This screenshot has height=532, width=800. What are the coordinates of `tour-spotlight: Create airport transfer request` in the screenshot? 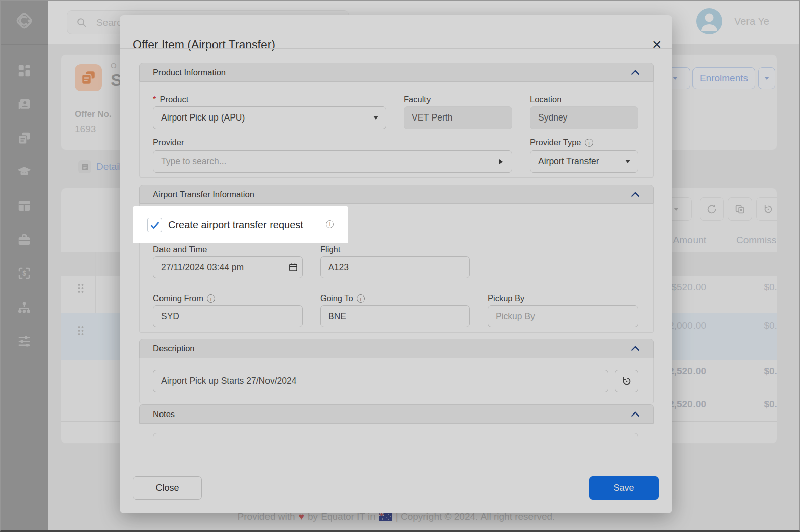 It's located at (240, 225).